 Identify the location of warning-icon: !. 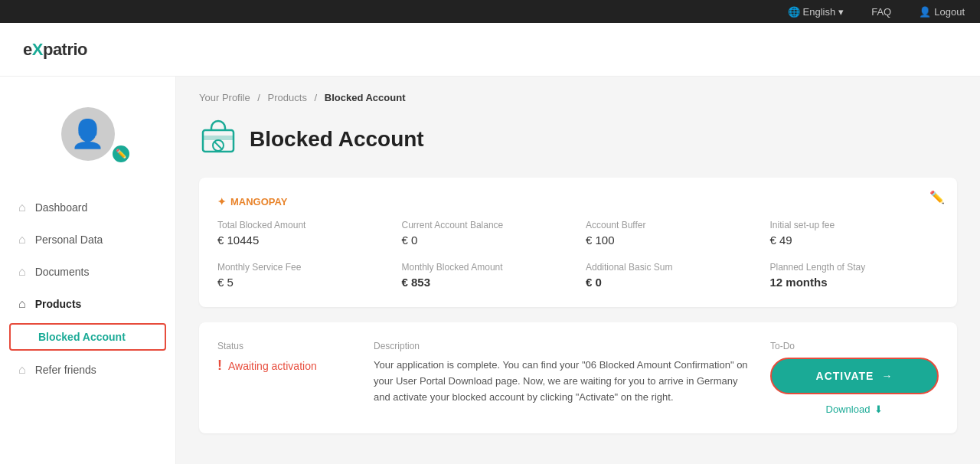
(220, 366).